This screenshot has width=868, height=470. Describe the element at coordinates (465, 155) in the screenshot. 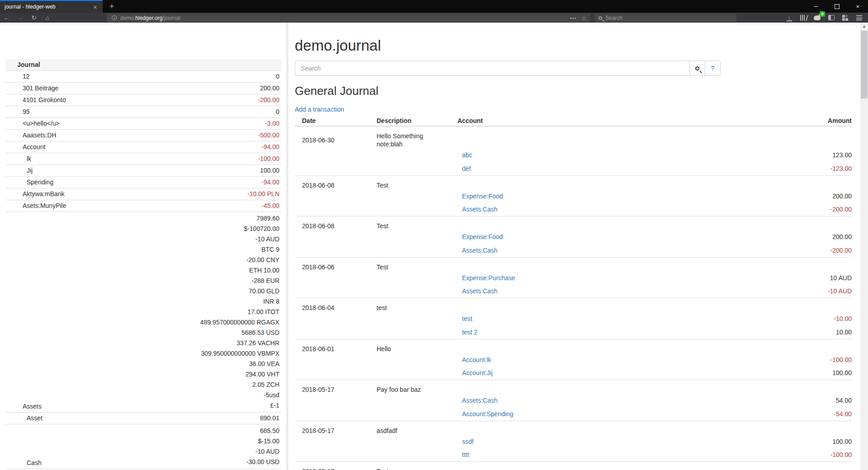

I see `posting-account-link: abc` at that location.